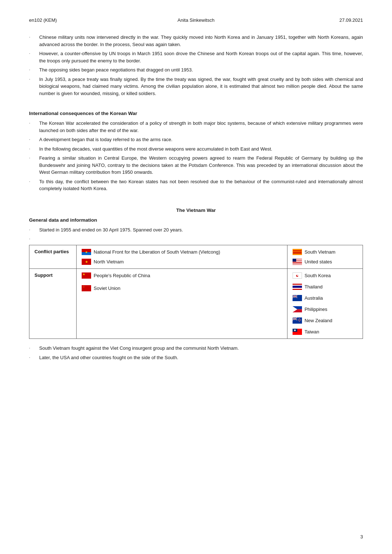  Describe the element at coordinates (318, 262) in the screenshot. I see `usa-label: United states` at that location.